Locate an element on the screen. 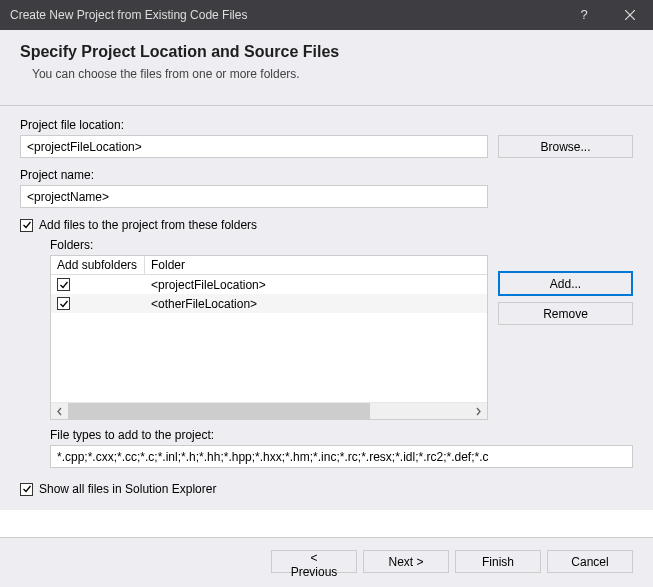 This screenshot has height=587, width=653. scroll-right-icon is located at coordinates (478, 412).